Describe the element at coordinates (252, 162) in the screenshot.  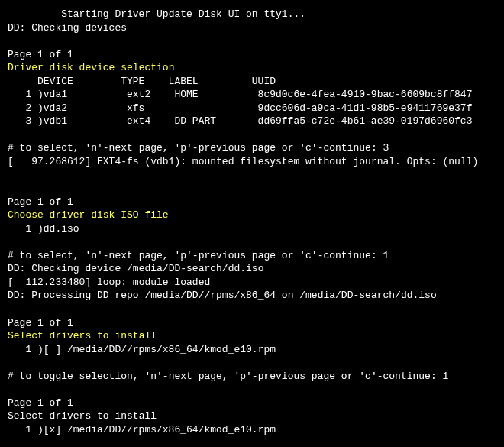
I see `kernel-msg: [ 97.268612] EXT4-fs (vdb1): mounted fil…` at that location.